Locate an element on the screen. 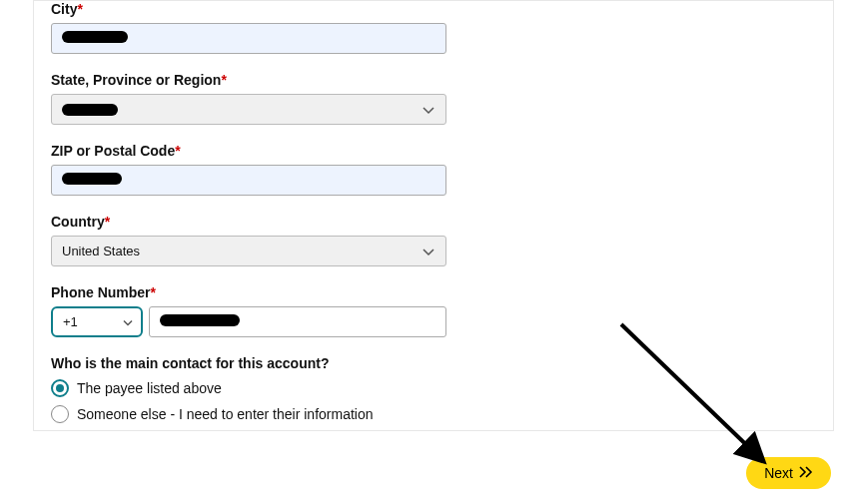  radio-label: Someone else - I need to enter their inf… is located at coordinates (226, 414).